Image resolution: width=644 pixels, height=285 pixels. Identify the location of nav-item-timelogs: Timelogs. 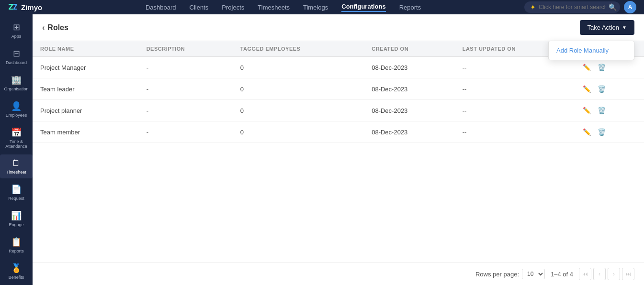
(316, 8).